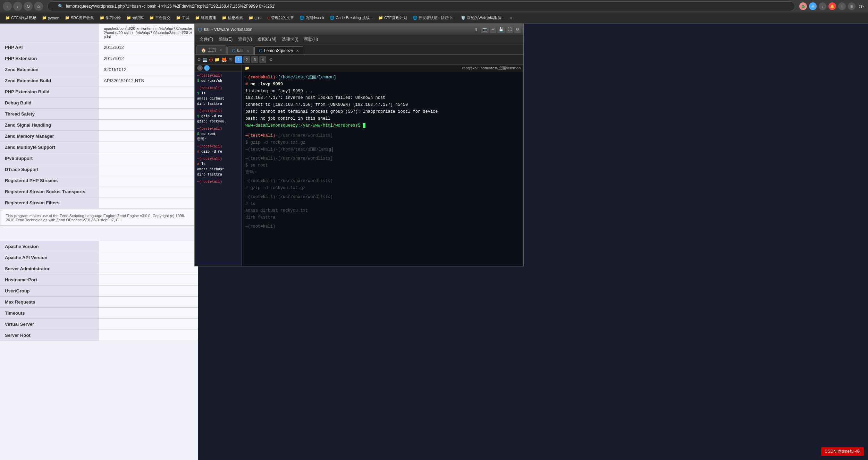 The width and height of the screenshot is (868, 460). What do you see at coordinates (218, 129) in the screenshot?
I see `kali-line-10: ─(test⊕kali)` at bounding box center [218, 129].